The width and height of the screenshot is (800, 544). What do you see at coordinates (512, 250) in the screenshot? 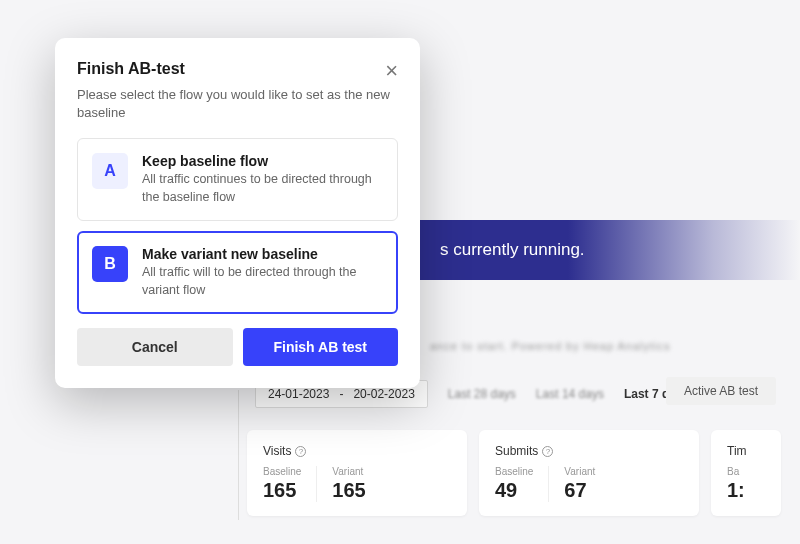
I see `banner-text: s currently running.` at bounding box center [512, 250].